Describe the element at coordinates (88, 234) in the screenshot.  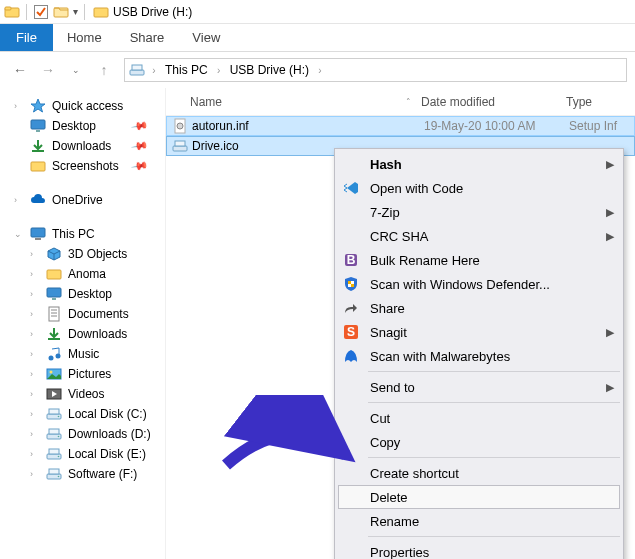
I see `tree-this-pc: ⌄ This PC` at that location.